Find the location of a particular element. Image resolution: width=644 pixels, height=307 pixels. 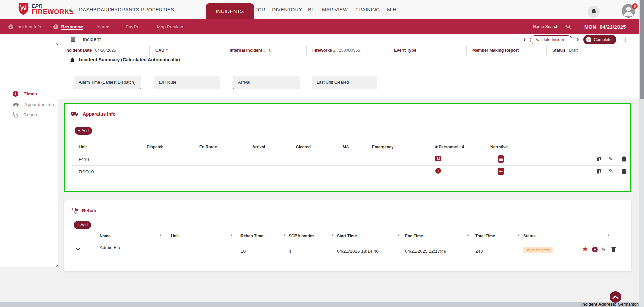

current-date: MON 04/21/2025 is located at coordinates (605, 27).